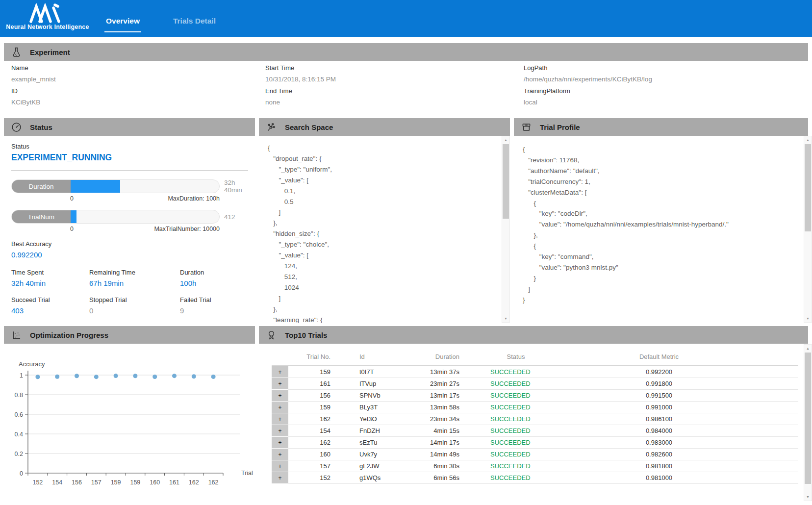 Image resolution: width=812 pixels, height=505 pixels. Describe the element at coordinates (272, 335) in the screenshot. I see `medal-icon` at that location.